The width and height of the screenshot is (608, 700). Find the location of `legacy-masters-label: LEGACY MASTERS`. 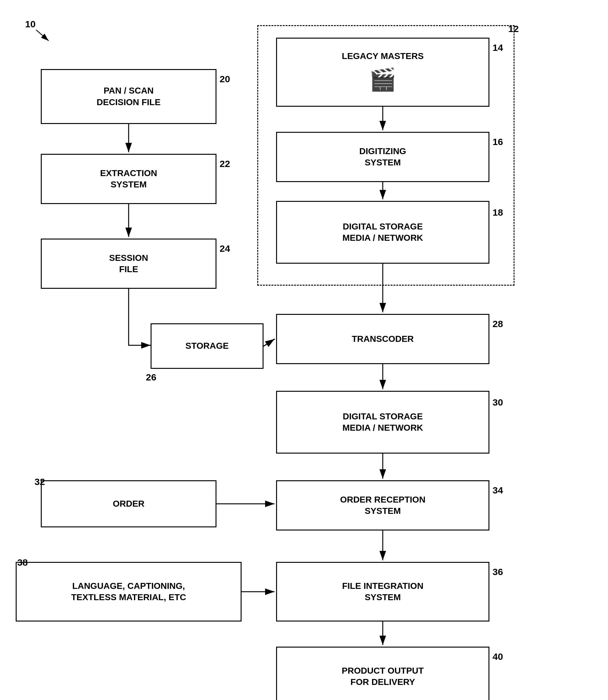

legacy-masters-label: LEGACY MASTERS is located at coordinates (383, 56).